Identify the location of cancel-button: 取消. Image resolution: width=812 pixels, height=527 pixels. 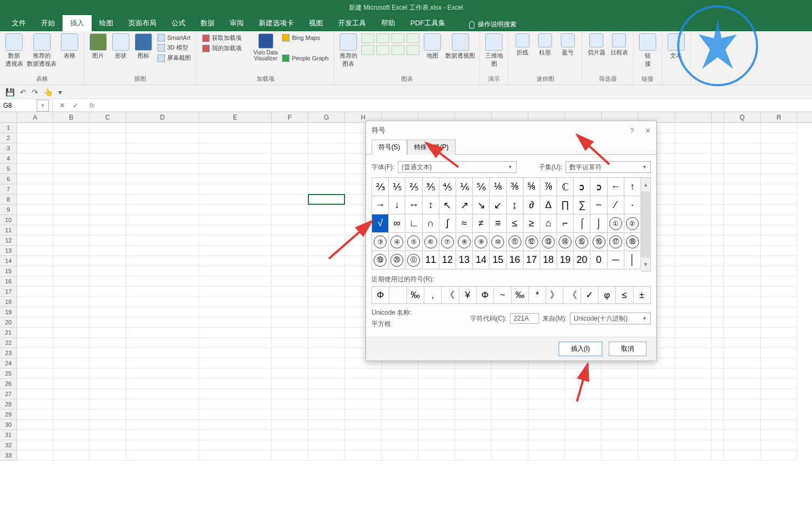
(628, 349).